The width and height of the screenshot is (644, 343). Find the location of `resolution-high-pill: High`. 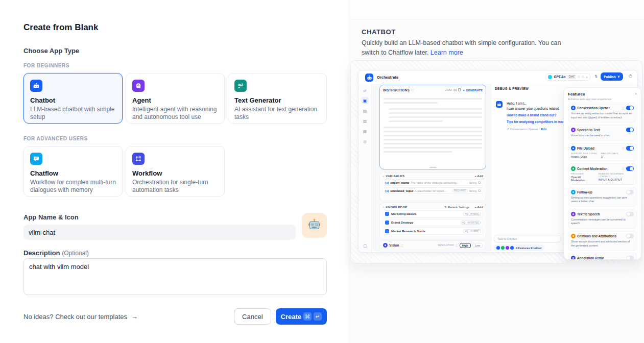

resolution-high-pill: High is located at coordinates (465, 246).